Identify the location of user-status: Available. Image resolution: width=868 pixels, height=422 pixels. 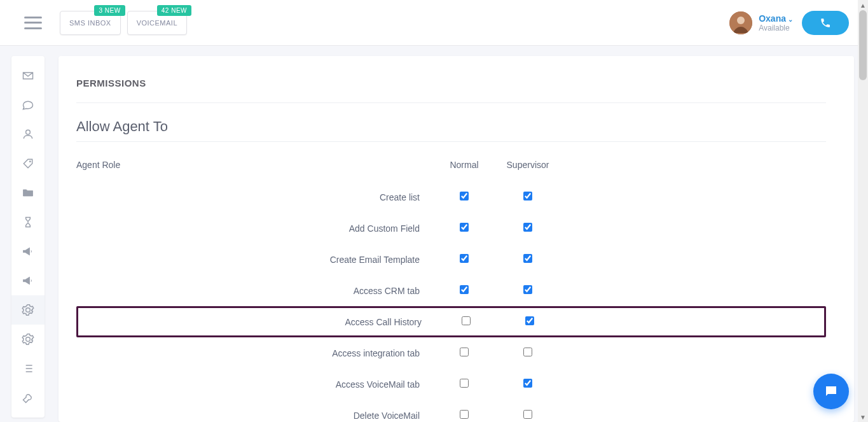
(776, 28).